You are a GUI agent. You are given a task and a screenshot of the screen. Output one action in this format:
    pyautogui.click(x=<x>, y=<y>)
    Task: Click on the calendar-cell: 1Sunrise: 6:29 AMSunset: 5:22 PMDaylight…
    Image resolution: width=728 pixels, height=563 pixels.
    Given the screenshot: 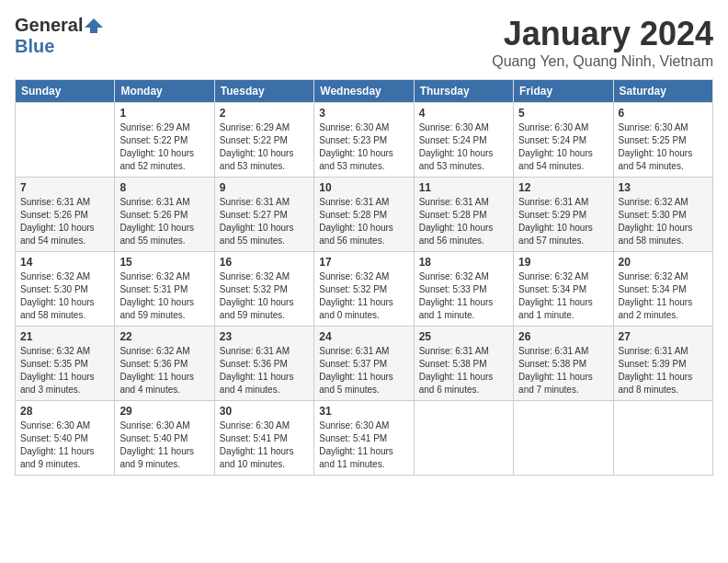 What is the action you would take?
    pyautogui.click(x=165, y=140)
    